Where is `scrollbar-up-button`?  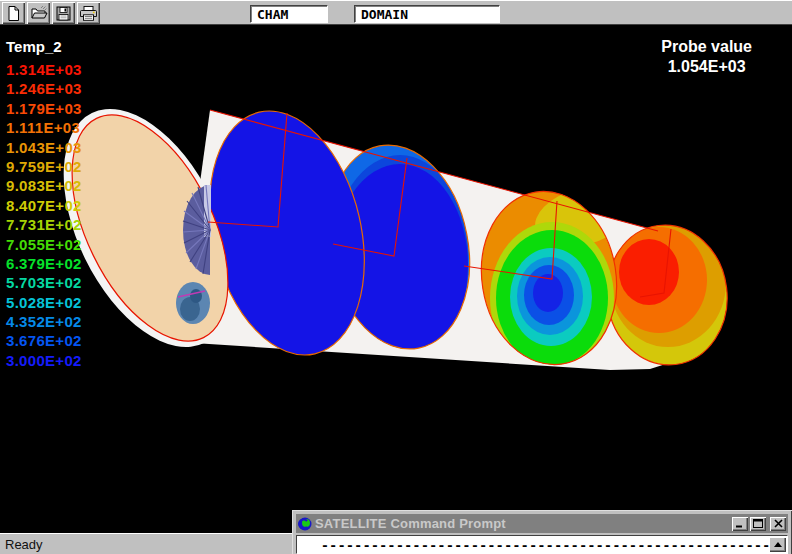 scrollbar-up-button is located at coordinates (778, 544).